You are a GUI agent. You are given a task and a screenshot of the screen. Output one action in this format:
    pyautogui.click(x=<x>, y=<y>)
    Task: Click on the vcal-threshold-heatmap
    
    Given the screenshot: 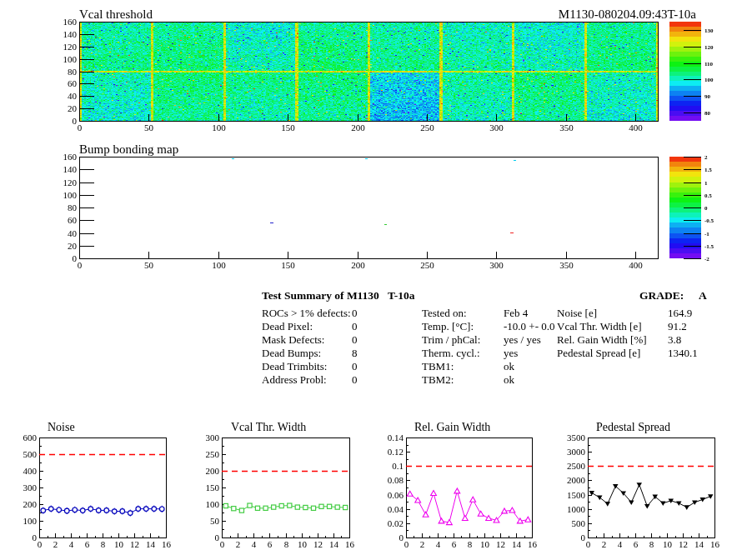 What is the action you would take?
    pyautogui.click(x=368, y=72)
    